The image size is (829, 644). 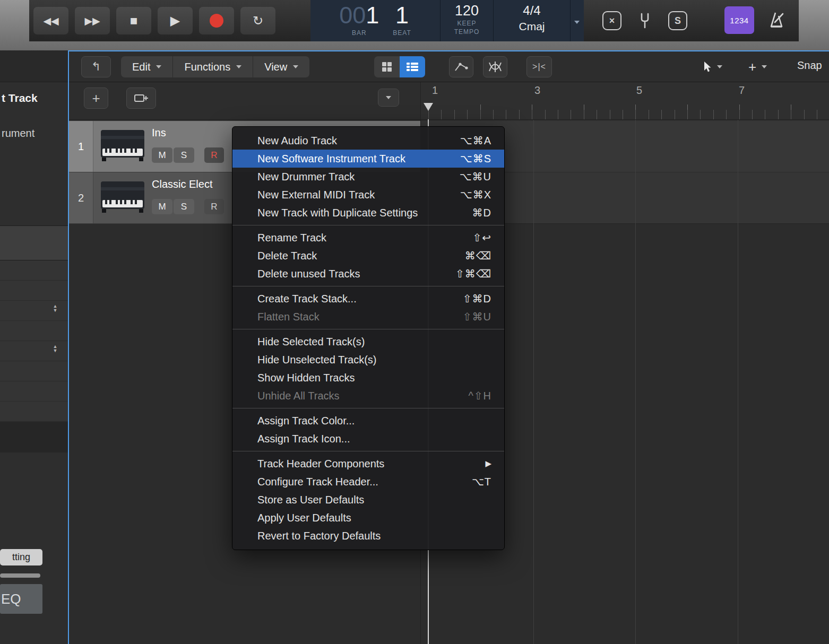 What do you see at coordinates (319, 536) in the screenshot?
I see `menu-item-label: Revert to Factory Defaults` at bounding box center [319, 536].